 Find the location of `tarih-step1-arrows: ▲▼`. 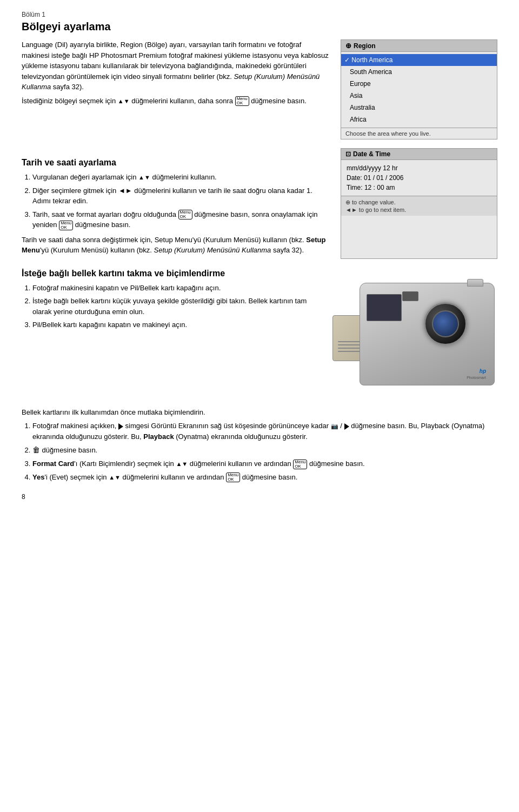

tarih-step1-arrows: ▲▼ is located at coordinates (144, 177).